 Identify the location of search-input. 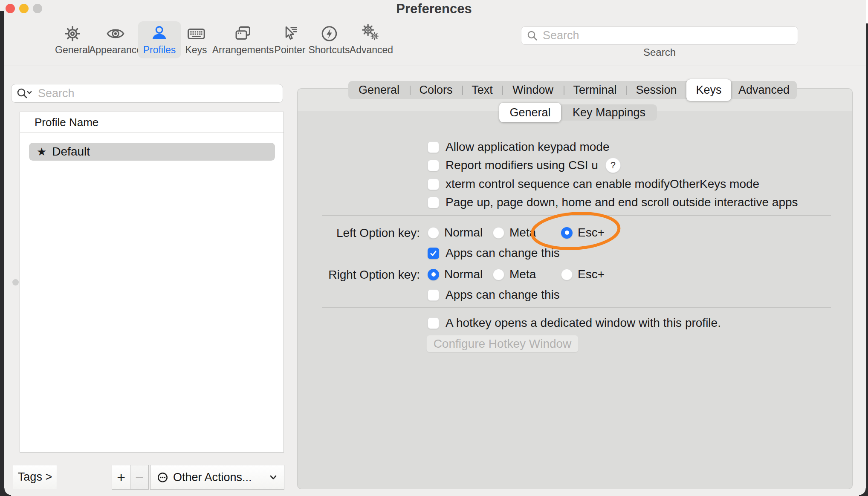
(668, 36).